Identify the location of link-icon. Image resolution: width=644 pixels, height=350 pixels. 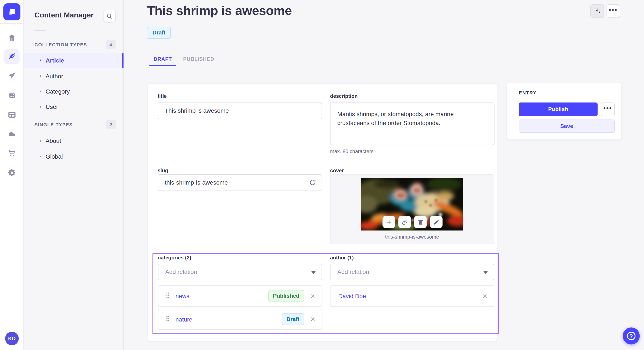
(404, 222).